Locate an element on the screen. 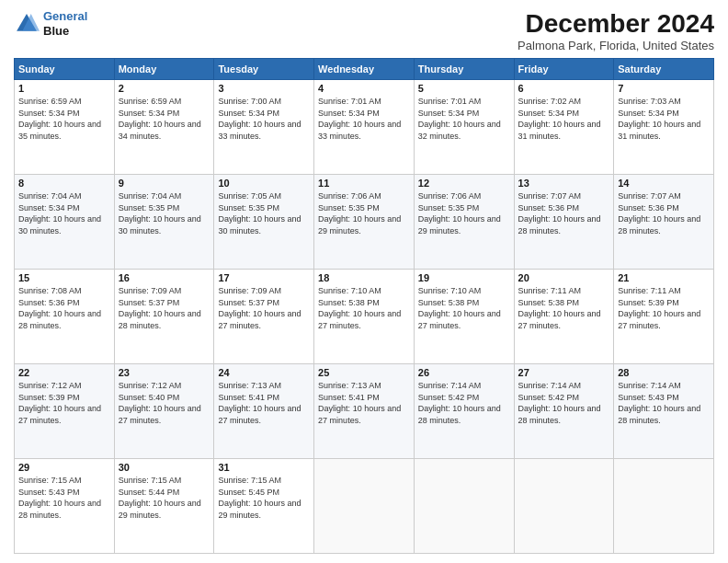  day-number: 7 is located at coordinates (664, 88).